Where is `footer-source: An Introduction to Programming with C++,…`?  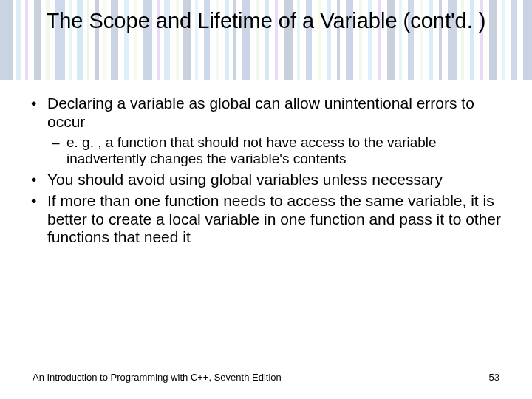 footer-source: An Introduction to Programming with C++,… is located at coordinates (157, 377).